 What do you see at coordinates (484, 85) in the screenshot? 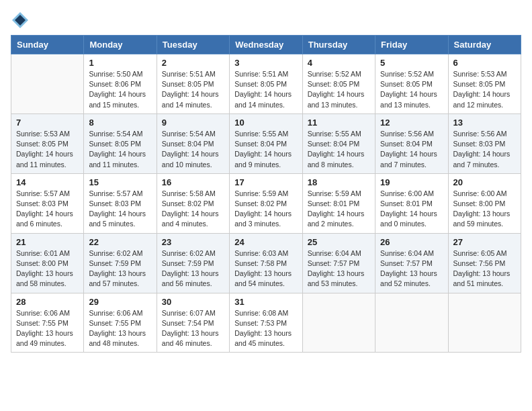
I see `calendar-day-cell: 6Sunrise: 5:53 AMSunset: 8:05 PMDaylight…` at bounding box center [484, 85].